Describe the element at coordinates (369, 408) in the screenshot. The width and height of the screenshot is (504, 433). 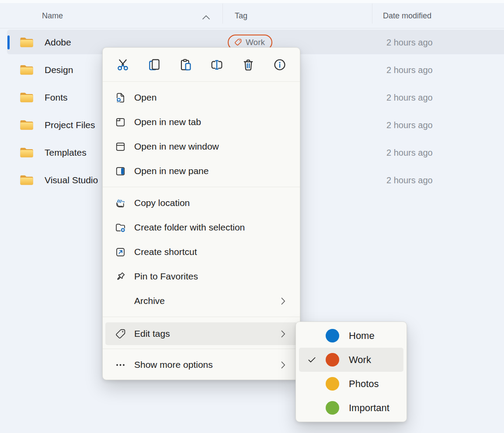
I see `submenu-item-label: Important` at that location.